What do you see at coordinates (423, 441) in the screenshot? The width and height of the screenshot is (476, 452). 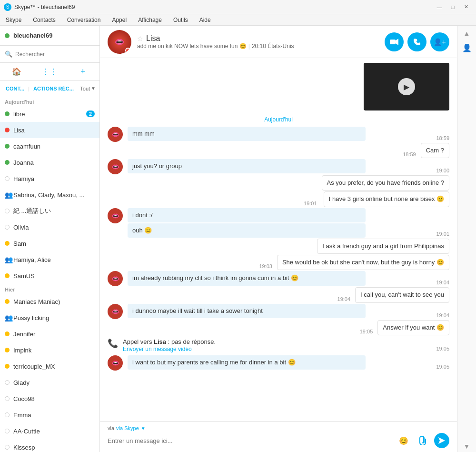 I see `attach-button` at bounding box center [423, 441].